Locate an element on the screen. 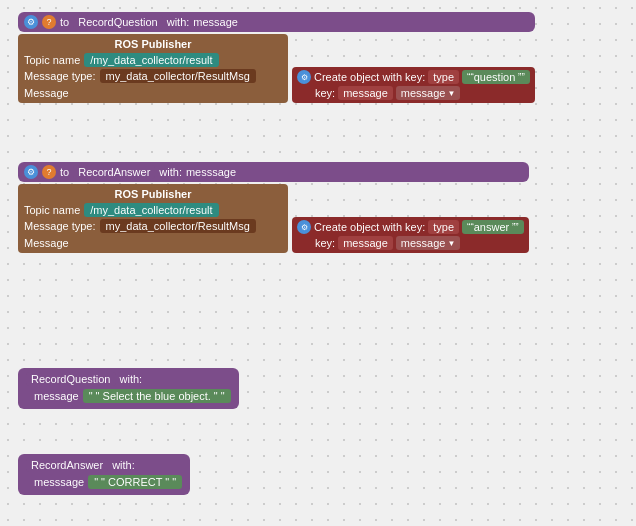  question-icon: ? is located at coordinates (49, 22).